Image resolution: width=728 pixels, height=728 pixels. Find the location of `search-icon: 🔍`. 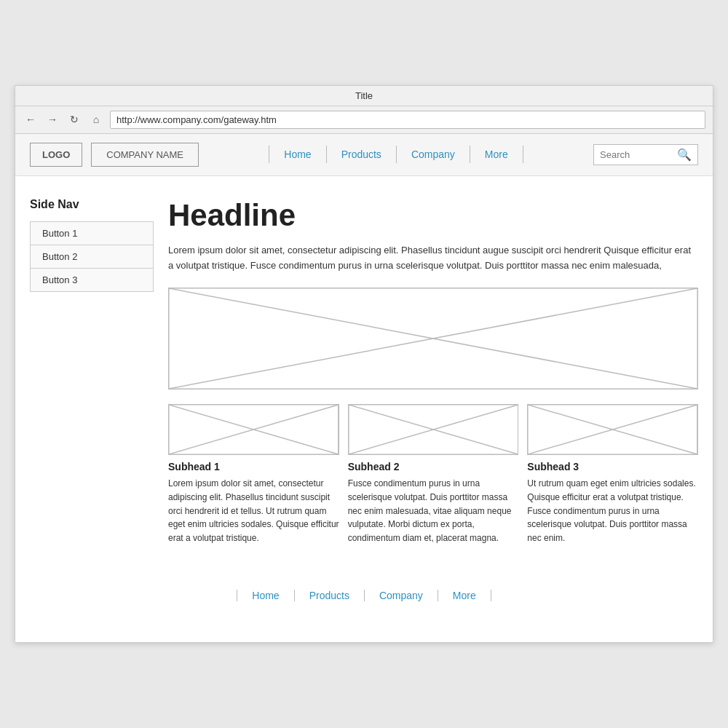

search-icon: 🔍 is located at coordinates (684, 154).